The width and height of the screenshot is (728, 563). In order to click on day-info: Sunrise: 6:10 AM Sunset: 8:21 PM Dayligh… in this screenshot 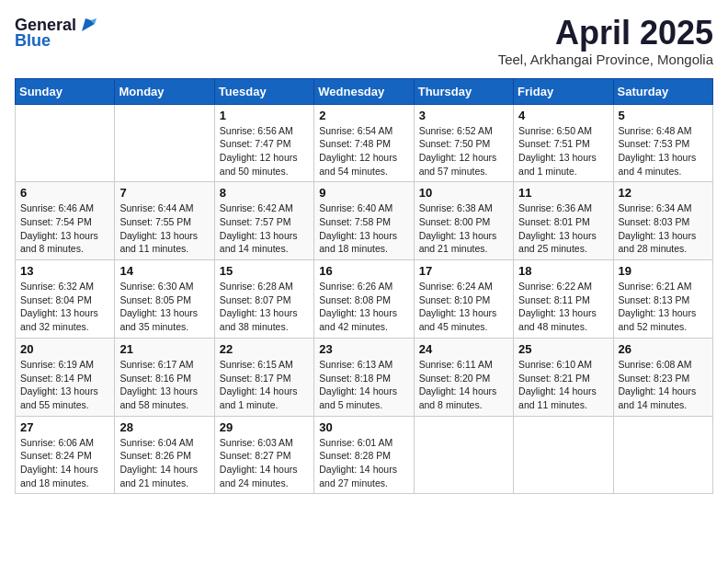, I will do `click(563, 385)`.